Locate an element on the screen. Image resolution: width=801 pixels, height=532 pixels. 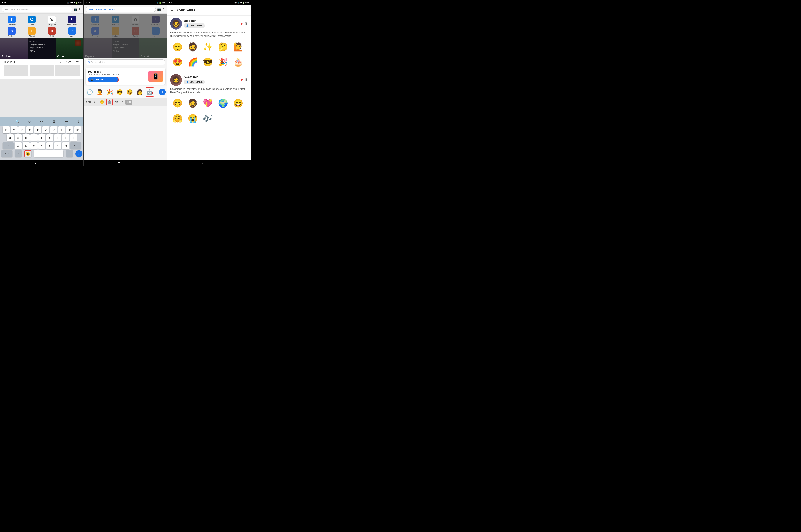
nav-down-1: ∨ is located at coordinates (35, 163).